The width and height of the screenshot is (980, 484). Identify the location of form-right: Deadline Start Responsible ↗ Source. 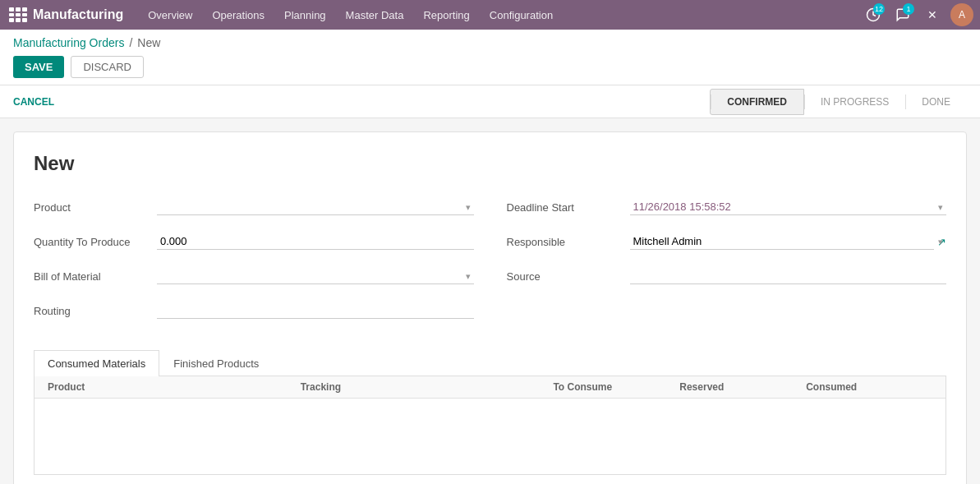
(727, 264).